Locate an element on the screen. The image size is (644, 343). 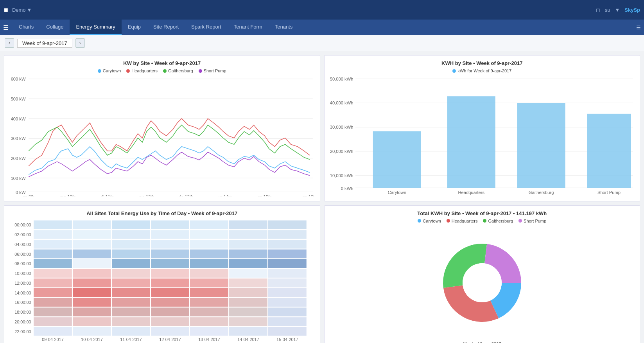
tab-spark-report: Spark Report is located at coordinates (206, 27).